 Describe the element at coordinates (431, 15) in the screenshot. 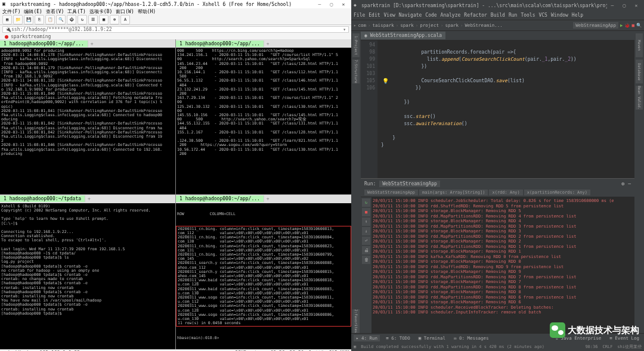

I see `menu-code: Code` at that location.